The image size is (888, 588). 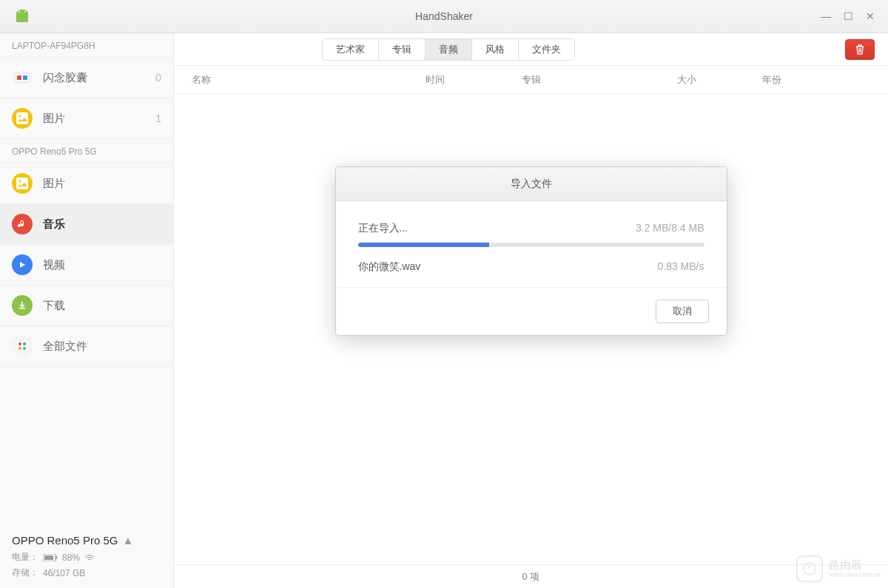 What do you see at coordinates (87, 572) in the screenshot?
I see `storage-status: 存储： 46/107 GB` at bounding box center [87, 572].